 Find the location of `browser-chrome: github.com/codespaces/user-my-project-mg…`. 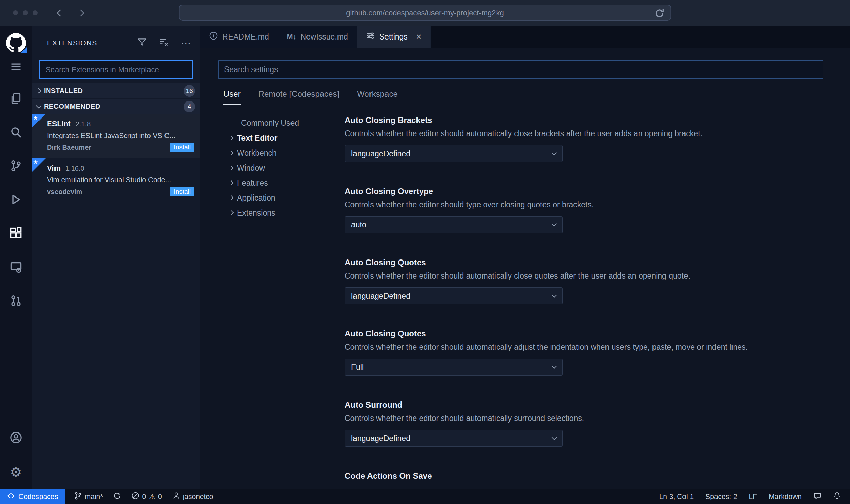

browser-chrome: github.com/codespaces/user-my-project-mg… is located at coordinates (425, 13).